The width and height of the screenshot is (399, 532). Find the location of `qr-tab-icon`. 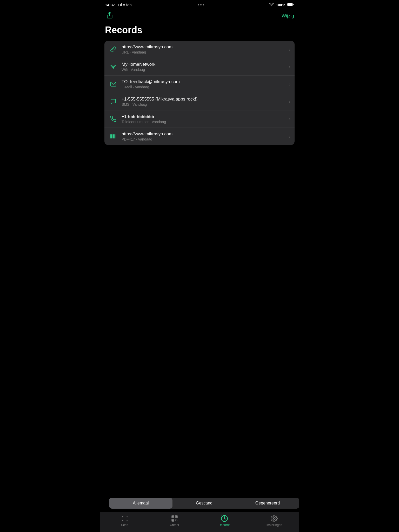

qr-tab-icon is located at coordinates (175, 518).